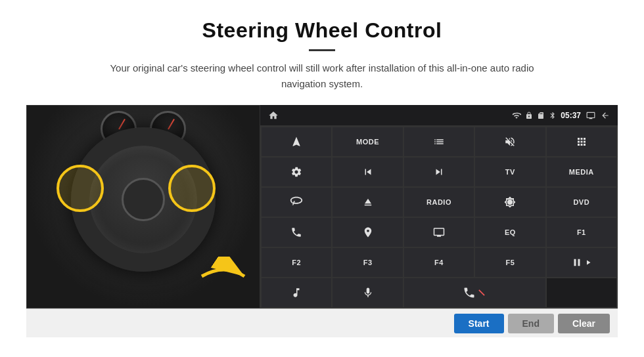  Describe the element at coordinates (80, 188) in the screenshot. I see `highlight-left` at that location.